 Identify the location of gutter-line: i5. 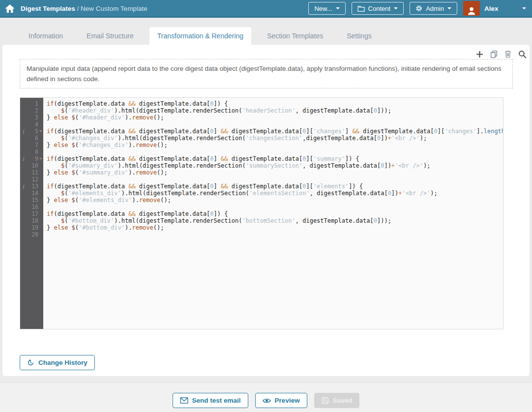
(31, 131).